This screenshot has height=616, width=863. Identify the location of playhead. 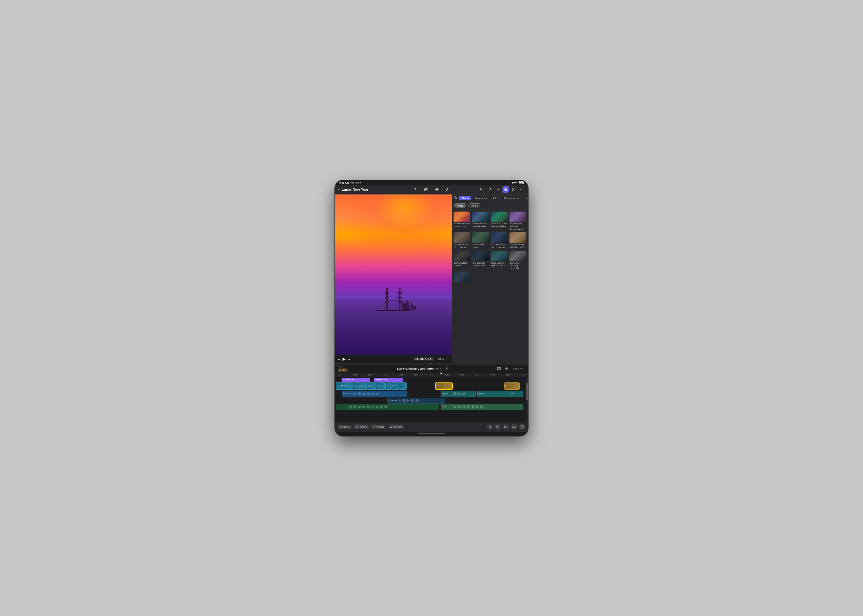
(441, 375).